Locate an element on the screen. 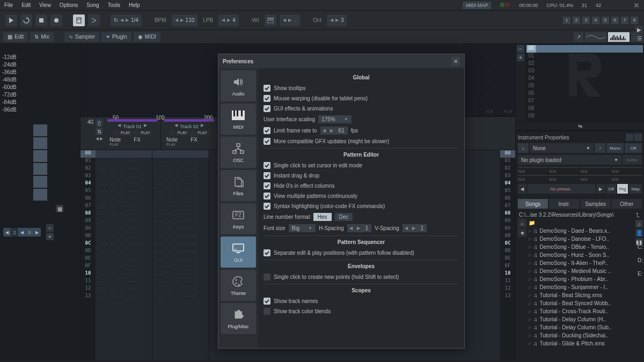 Image resolution: width=644 pixels, height=362 pixels. file-item: ▷♫Tutorial - Glide & Pitch.xrns is located at coordinates (585, 343).